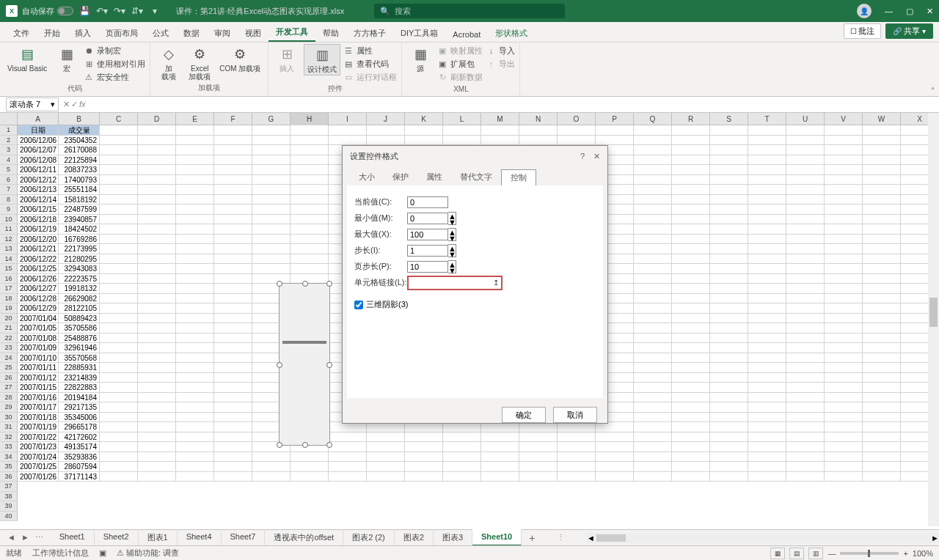 This screenshot has width=939, height=560. What do you see at coordinates (260, 12) in the screenshot?
I see `filename: 课件：第21讲·经典Excel动态图表实现原理.xlsx` at bounding box center [260, 12].